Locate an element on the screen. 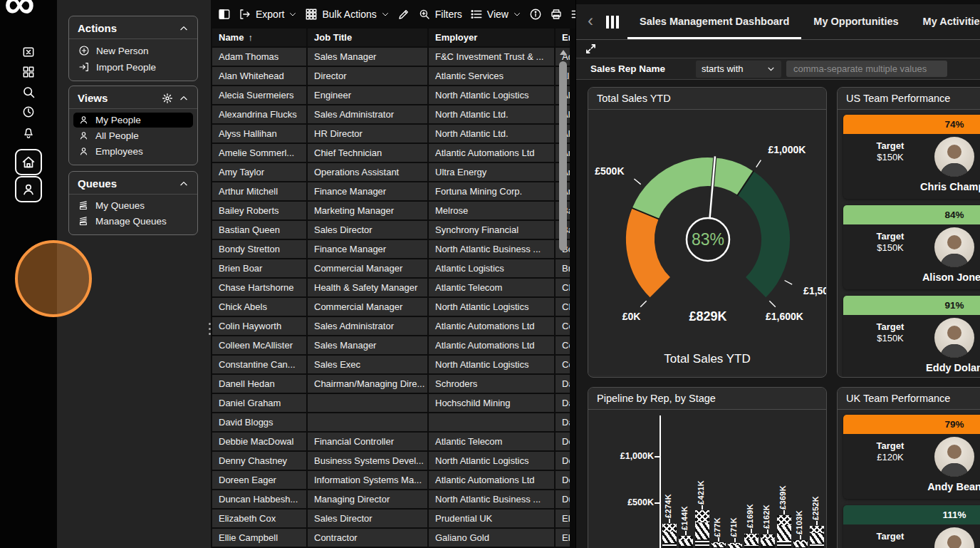 This screenshot has height=548, width=980. actions-header: Actions is located at coordinates (133, 28).